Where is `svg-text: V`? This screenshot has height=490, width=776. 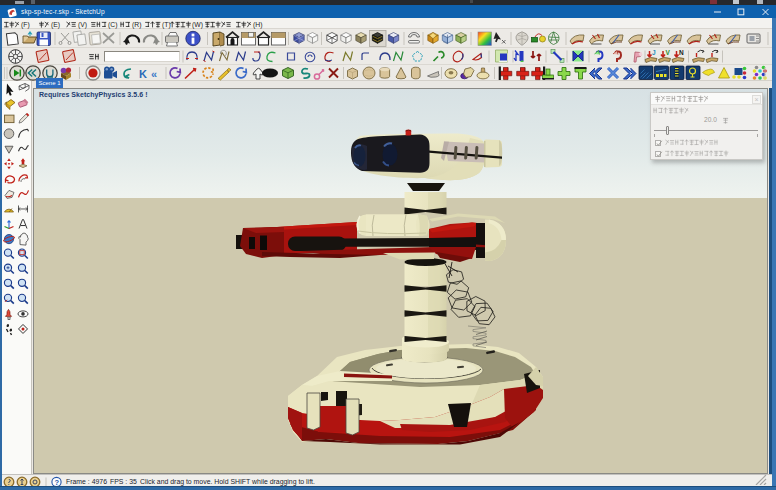
svg-text: V is located at coordinates (668, 52).